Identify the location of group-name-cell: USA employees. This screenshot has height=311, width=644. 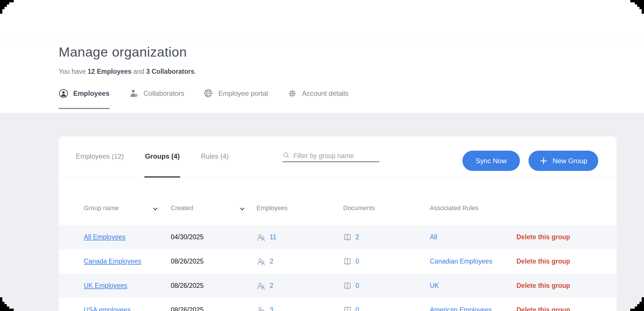
(127, 309).